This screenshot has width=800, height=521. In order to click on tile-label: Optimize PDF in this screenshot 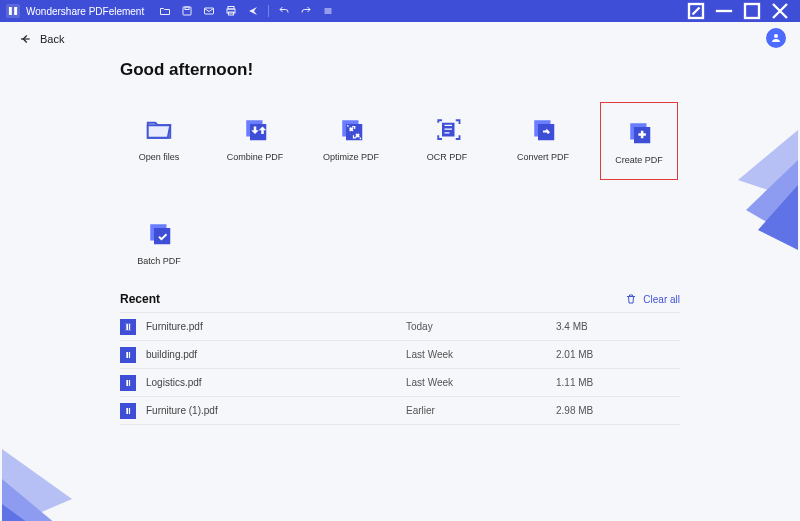, I will do `click(351, 157)`.